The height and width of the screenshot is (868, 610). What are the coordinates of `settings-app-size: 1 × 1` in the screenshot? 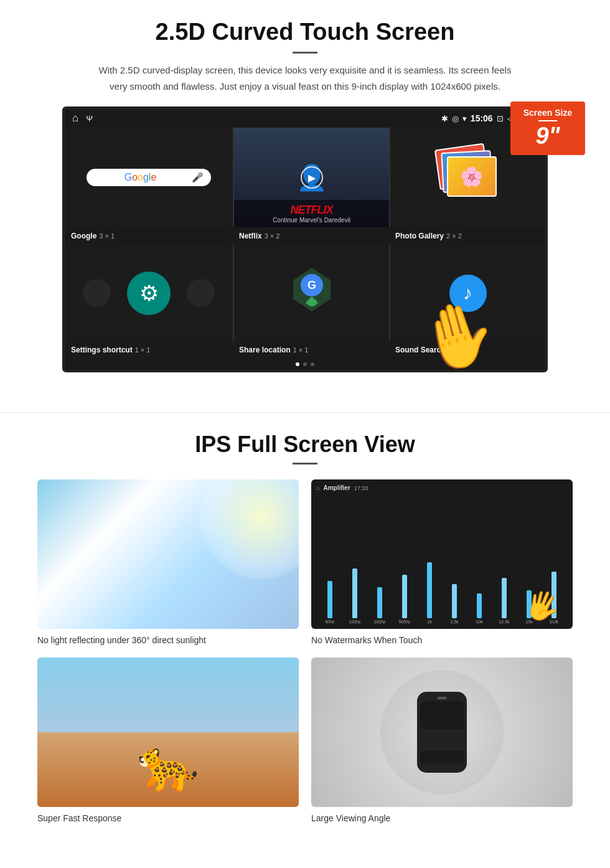 It's located at (143, 350).